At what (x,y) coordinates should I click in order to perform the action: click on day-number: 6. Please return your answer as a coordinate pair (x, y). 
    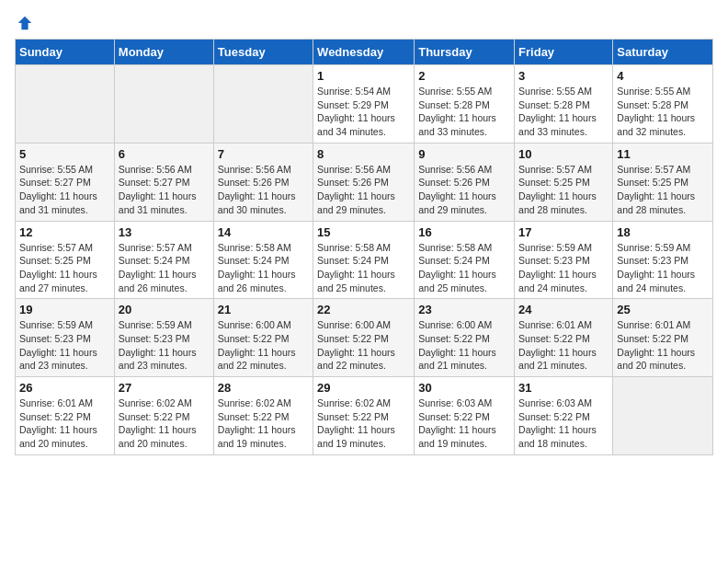
    Looking at the image, I should click on (164, 155).